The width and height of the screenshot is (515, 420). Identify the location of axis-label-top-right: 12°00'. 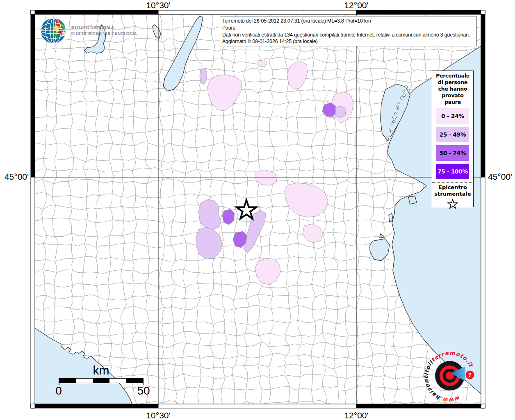
(356, 5).